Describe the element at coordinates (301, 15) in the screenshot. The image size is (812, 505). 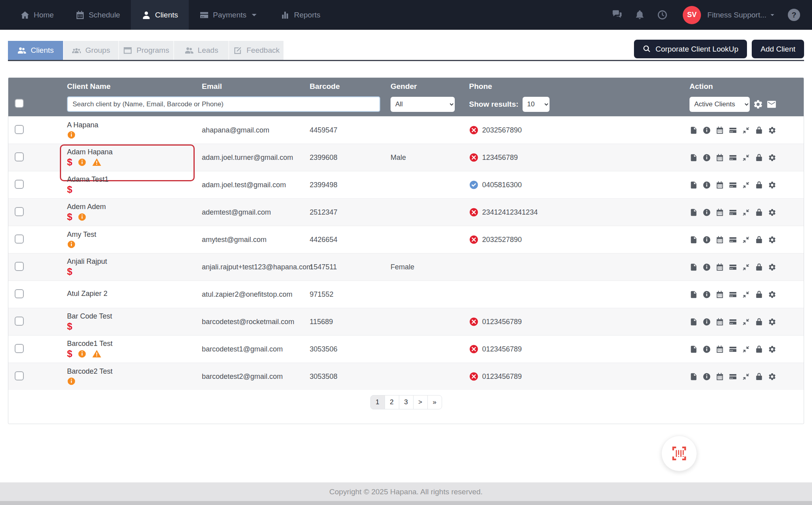
I see `nav-item-reports: Reports` at that location.